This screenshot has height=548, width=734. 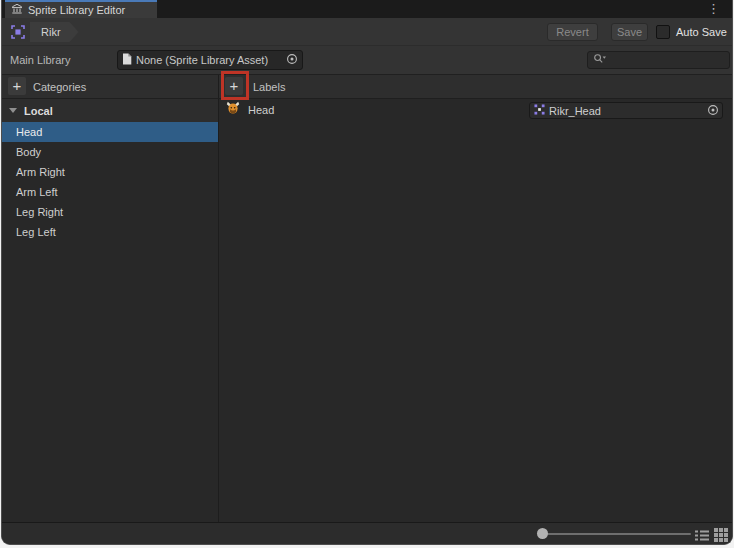 I want to click on footer-bar, so click(x=367, y=533).